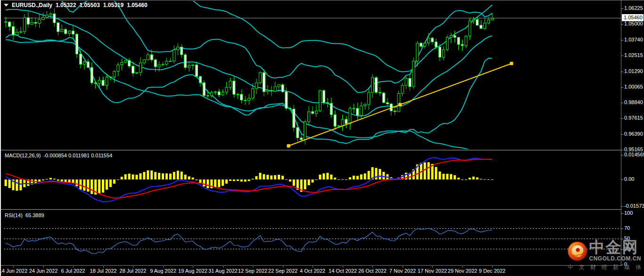 The width and height of the screenshot is (644, 276). Describe the element at coordinates (312, 241) in the screenshot. I see `rsi-panel` at that location.